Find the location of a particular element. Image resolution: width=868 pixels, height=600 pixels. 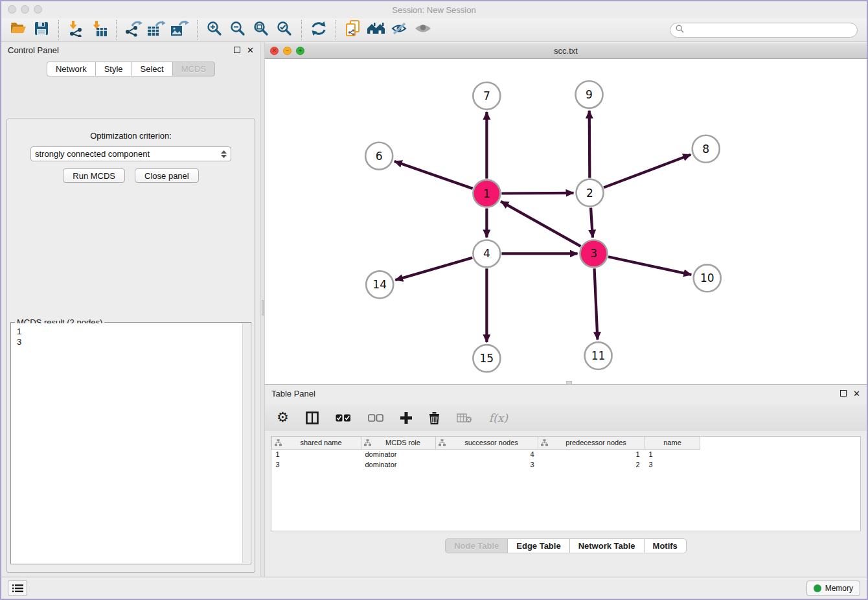

delete-column-button is located at coordinates (434, 418).